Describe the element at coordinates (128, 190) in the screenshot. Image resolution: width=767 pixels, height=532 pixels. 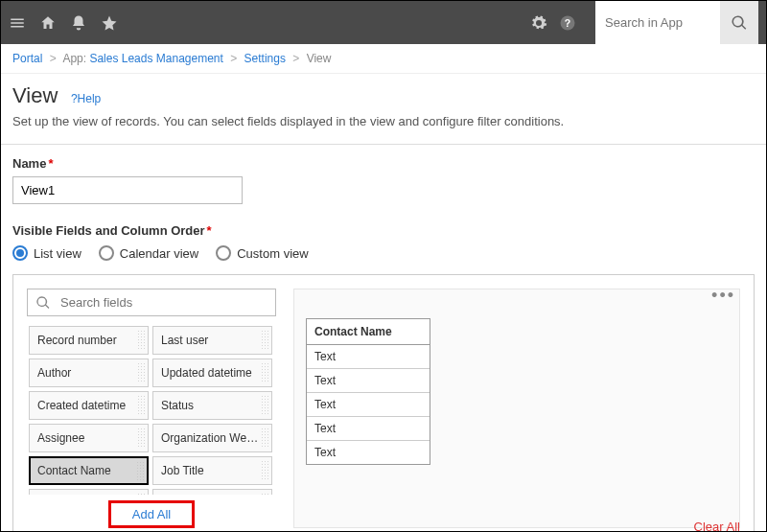
I see `name-input` at that location.